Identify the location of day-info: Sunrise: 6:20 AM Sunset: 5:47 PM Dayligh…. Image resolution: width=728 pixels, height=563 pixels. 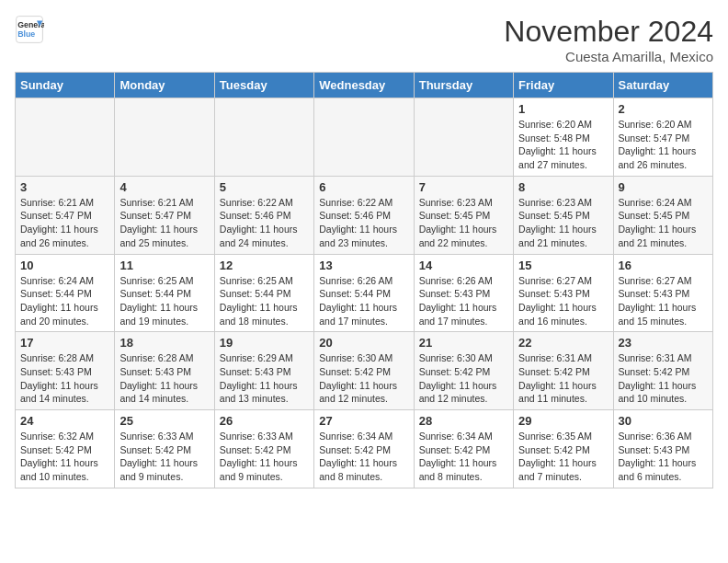
(664, 145).